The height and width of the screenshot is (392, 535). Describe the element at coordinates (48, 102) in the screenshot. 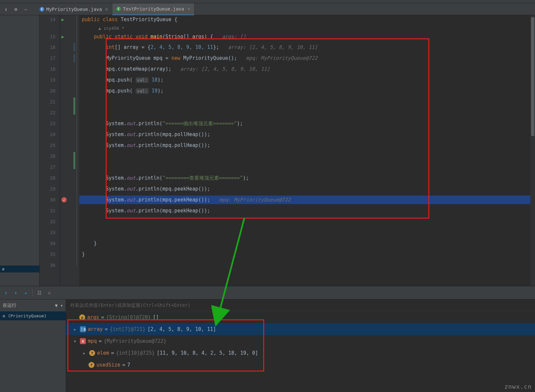

I see `line-number: 21` at that location.